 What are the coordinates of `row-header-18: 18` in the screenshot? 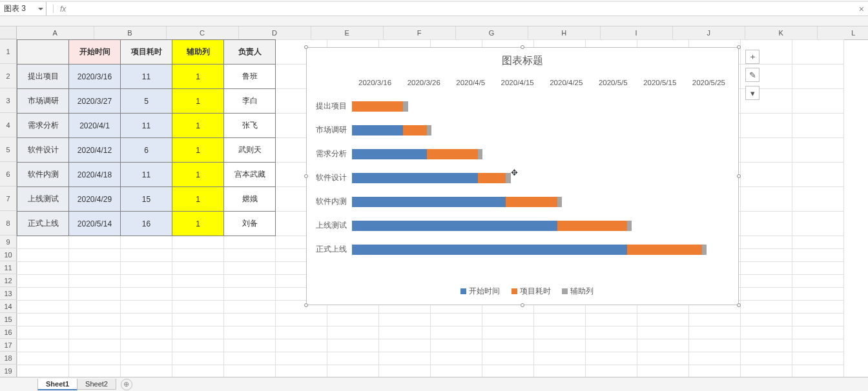 It's located at (8, 358).